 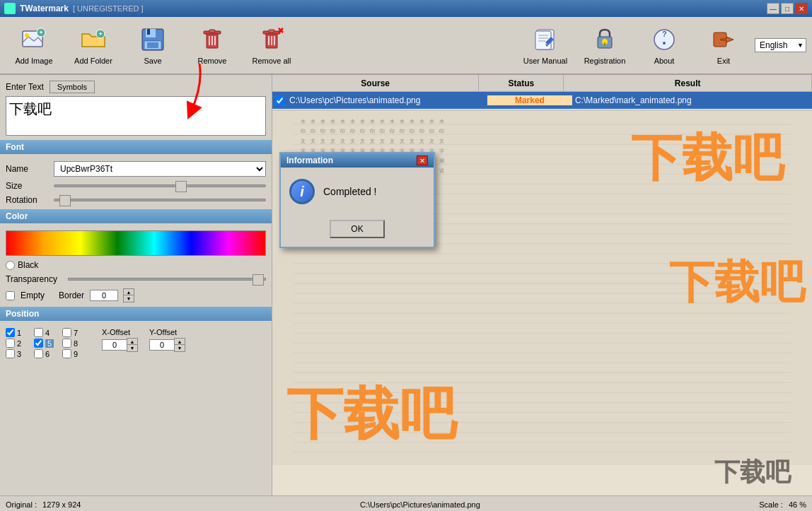 I want to click on information-dialog: Information ✕ i Completed ! OK, so click(x=357, y=200).